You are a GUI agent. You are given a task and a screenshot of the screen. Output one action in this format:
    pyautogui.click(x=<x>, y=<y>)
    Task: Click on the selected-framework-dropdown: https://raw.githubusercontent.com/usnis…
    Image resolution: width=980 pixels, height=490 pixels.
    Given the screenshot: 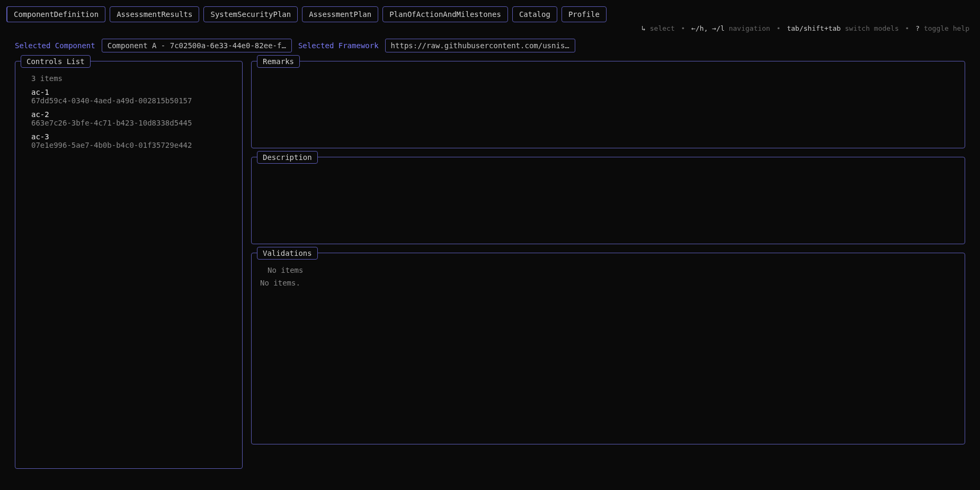 What is the action you would take?
    pyautogui.click(x=480, y=46)
    